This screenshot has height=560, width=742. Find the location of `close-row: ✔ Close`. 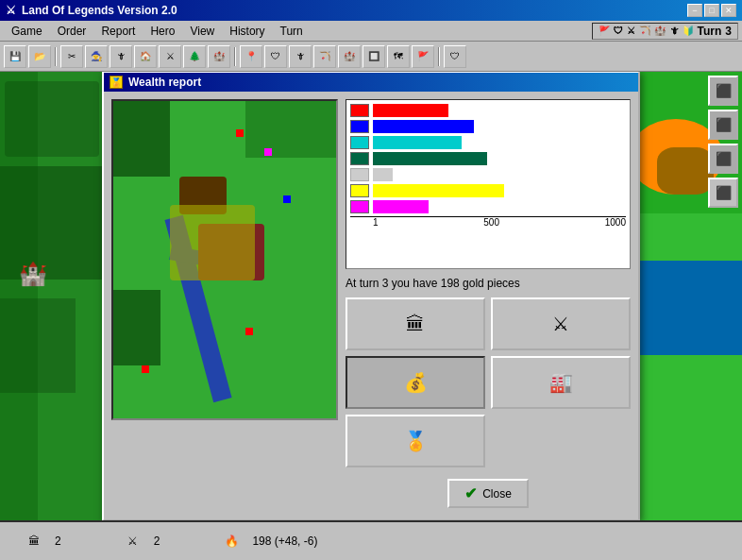

close-row: ✔ Close is located at coordinates (488, 493).